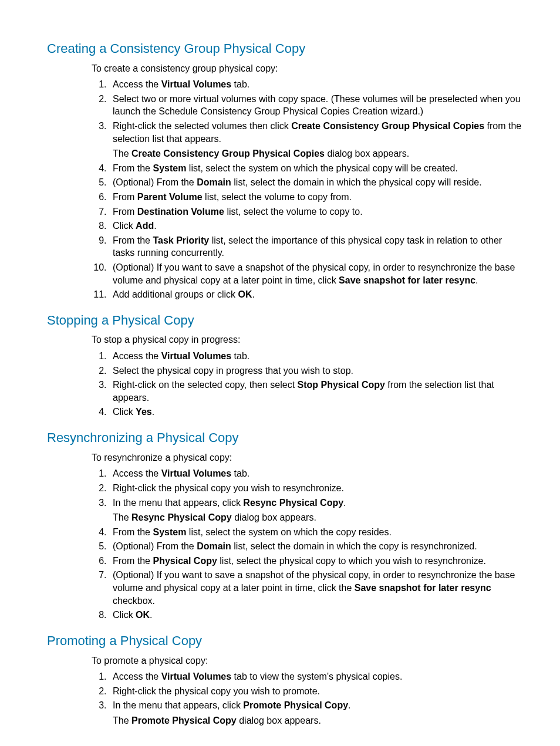  What do you see at coordinates (317, 295) in the screenshot?
I see `step-item: Add additional groups or click OK.` at bounding box center [317, 295].